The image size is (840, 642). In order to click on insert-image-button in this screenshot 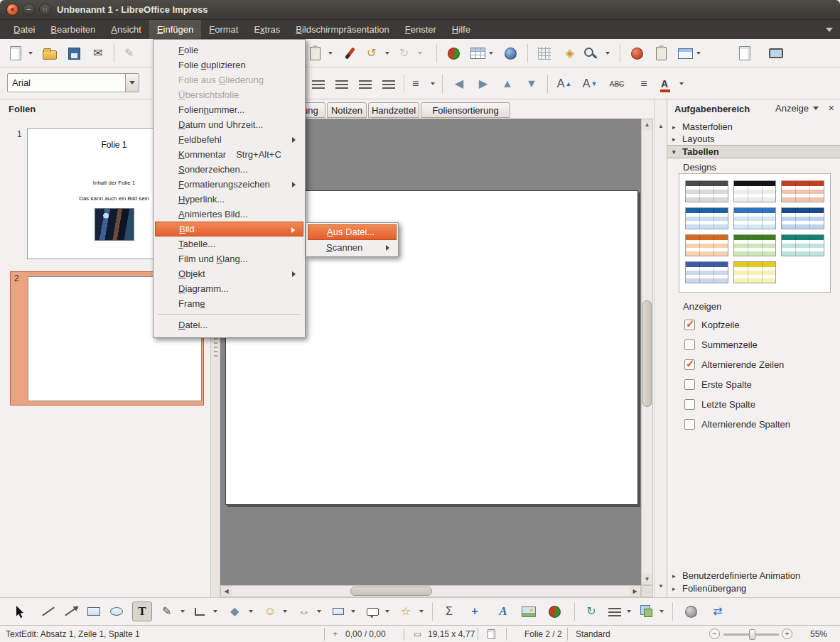, I will do `click(529, 611)`.